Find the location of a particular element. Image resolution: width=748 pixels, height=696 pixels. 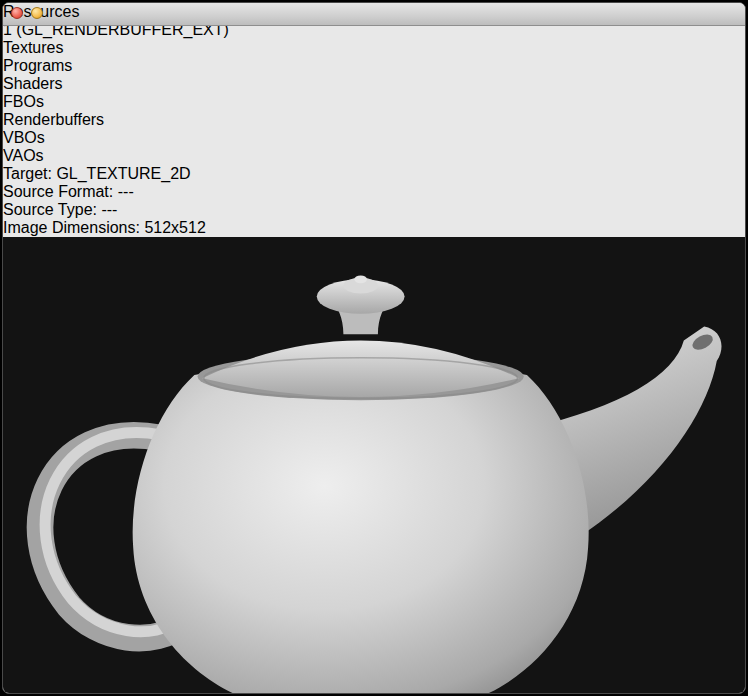

minimize-icon is located at coordinates (37, 13).